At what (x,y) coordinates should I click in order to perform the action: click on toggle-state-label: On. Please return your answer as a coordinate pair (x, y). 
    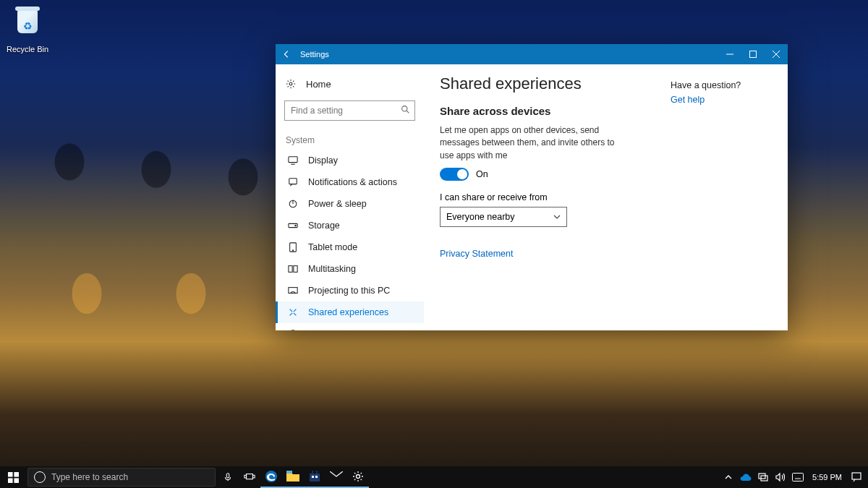
    Looking at the image, I should click on (482, 174).